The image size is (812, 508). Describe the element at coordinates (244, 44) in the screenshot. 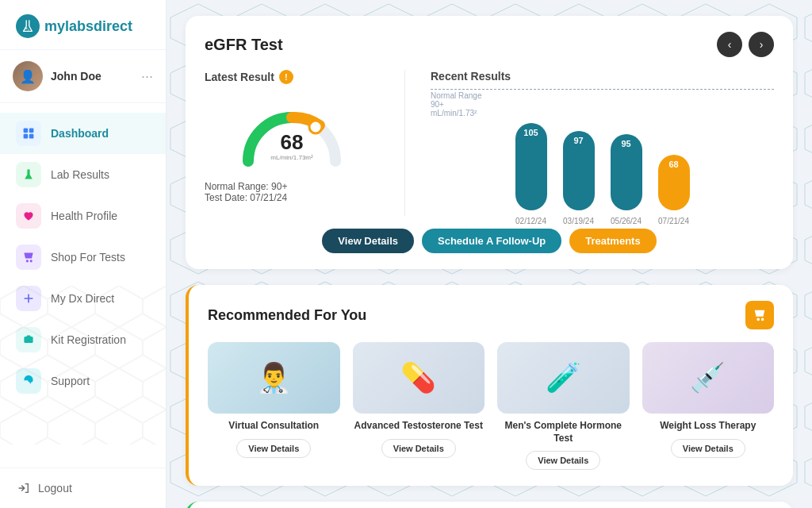

I see `egfr-title: eGFR Test` at that location.